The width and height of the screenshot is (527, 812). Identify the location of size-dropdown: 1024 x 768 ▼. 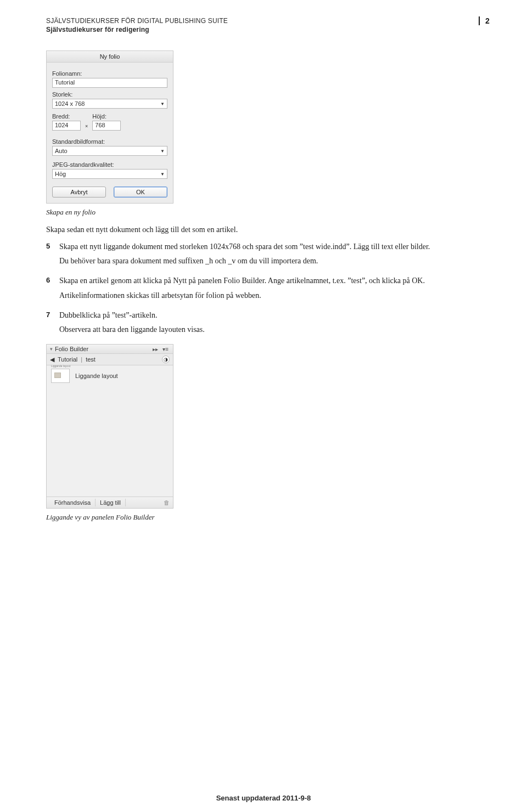
(110, 104).